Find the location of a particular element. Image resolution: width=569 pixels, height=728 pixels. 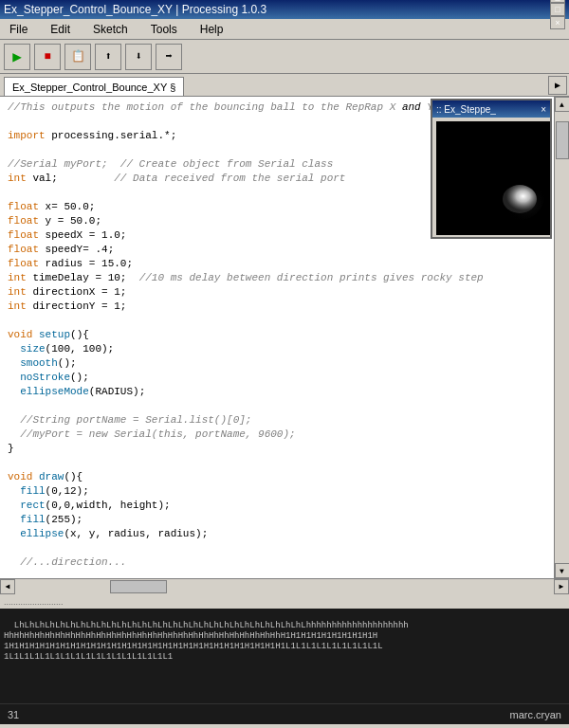

menu-bar: File Edit Sketch Tools Help is located at coordinates (284, 29).